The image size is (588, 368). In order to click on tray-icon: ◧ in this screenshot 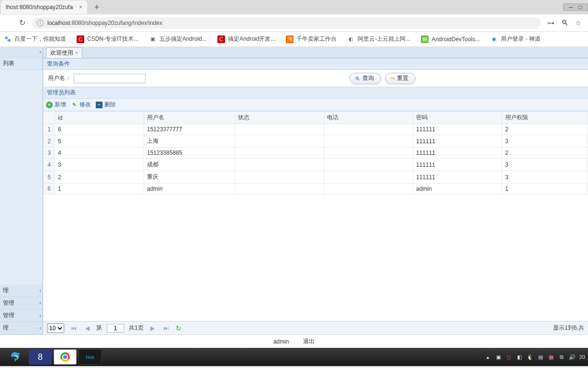, I will do `click(520, 357)`.